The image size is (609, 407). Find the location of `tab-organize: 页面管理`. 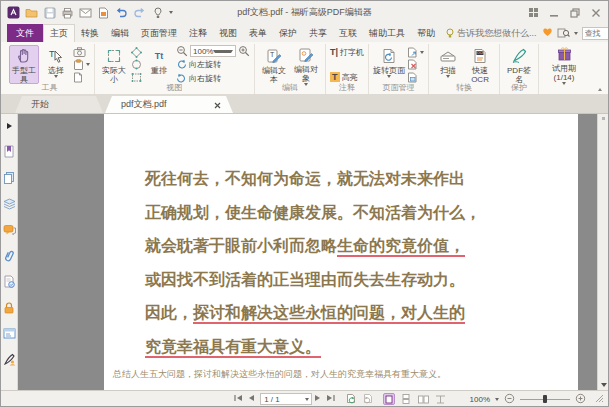

tab-organize: 页面管理 is located at coordinates (159, 33).